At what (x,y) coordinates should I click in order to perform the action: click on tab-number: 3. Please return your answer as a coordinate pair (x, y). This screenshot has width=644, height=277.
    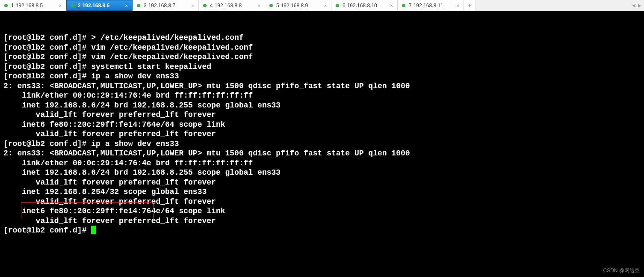
    Looking at the image, I should click on (145, 6).